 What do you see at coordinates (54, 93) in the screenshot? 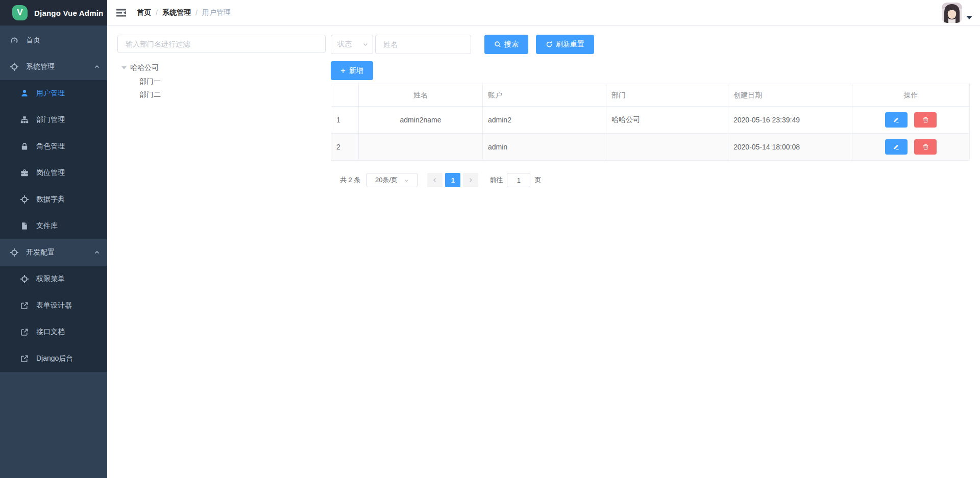
I see `sidebar-item-user-management: 用户管理` at bounding box center [54, 93].